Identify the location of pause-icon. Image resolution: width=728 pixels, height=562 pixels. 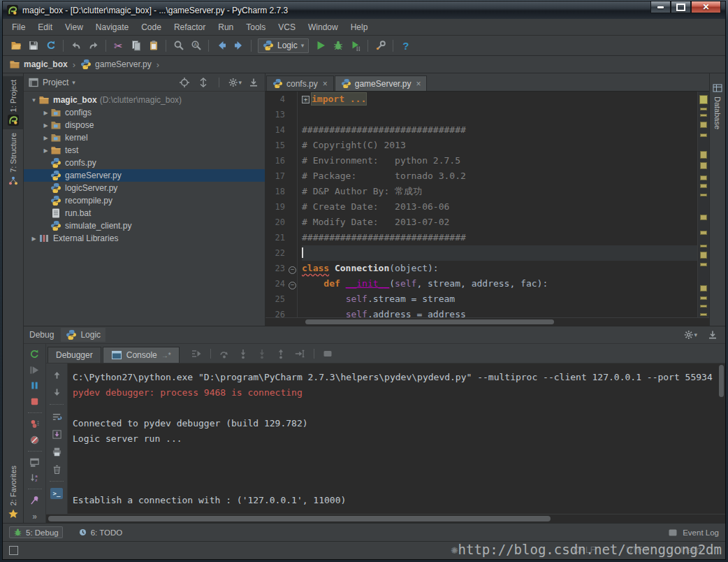
(35, 386).